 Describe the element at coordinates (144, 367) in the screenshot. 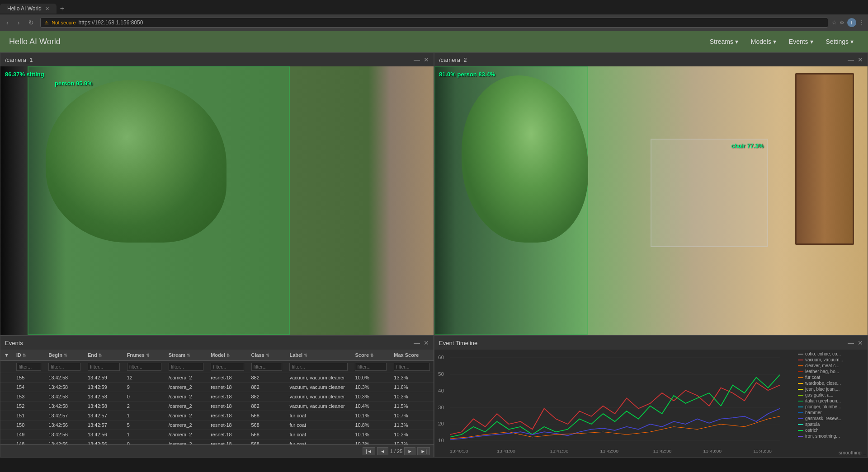

I see `filter-frames-input` at that location.